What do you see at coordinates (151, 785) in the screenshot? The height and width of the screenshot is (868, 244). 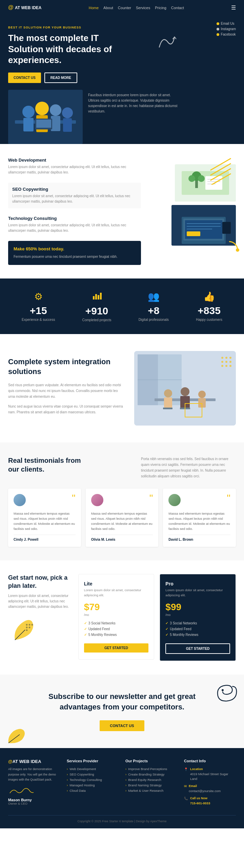 I see `footer-project-4: Brand Naming Strategy` at bounding box center [151, 785].